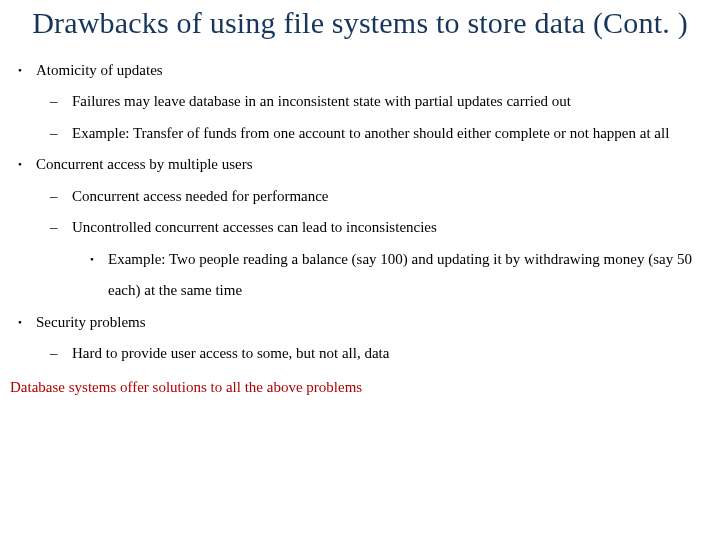 This screenshot has width=720, height=540. What do you see at coordinates (370, 133) in the screenshot?
I see `subbullet-text: Example: Transfer of funds from one acco…` at bounding box center [370, 133].